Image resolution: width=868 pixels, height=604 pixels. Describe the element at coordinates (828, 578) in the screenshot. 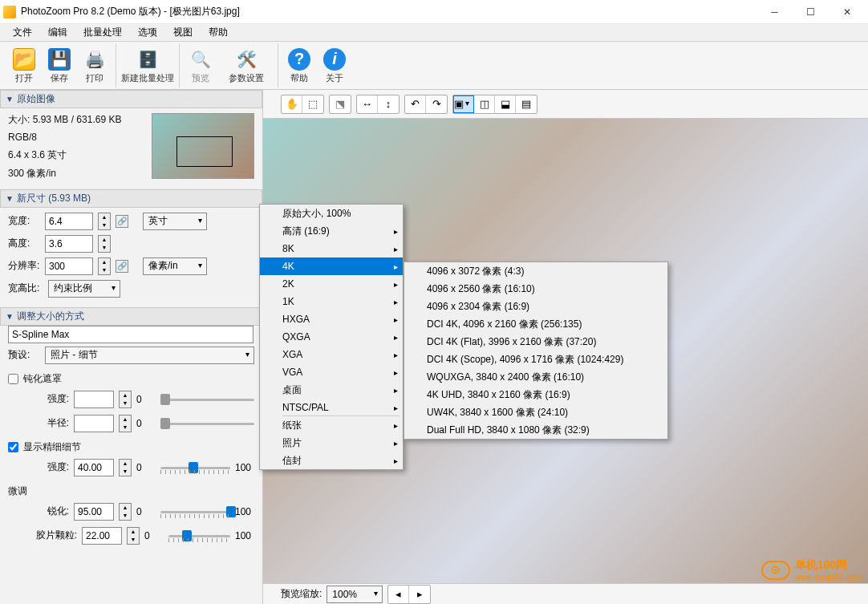

I see `watermark-url: www.danji100.com` at that location.